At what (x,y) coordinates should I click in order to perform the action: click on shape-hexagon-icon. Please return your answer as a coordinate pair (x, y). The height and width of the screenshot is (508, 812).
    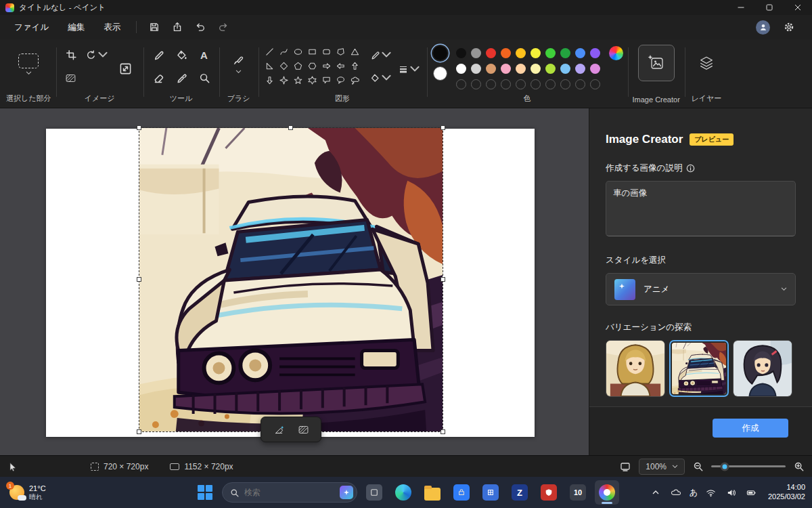
    Looking at the image, I should click on (313, 66).